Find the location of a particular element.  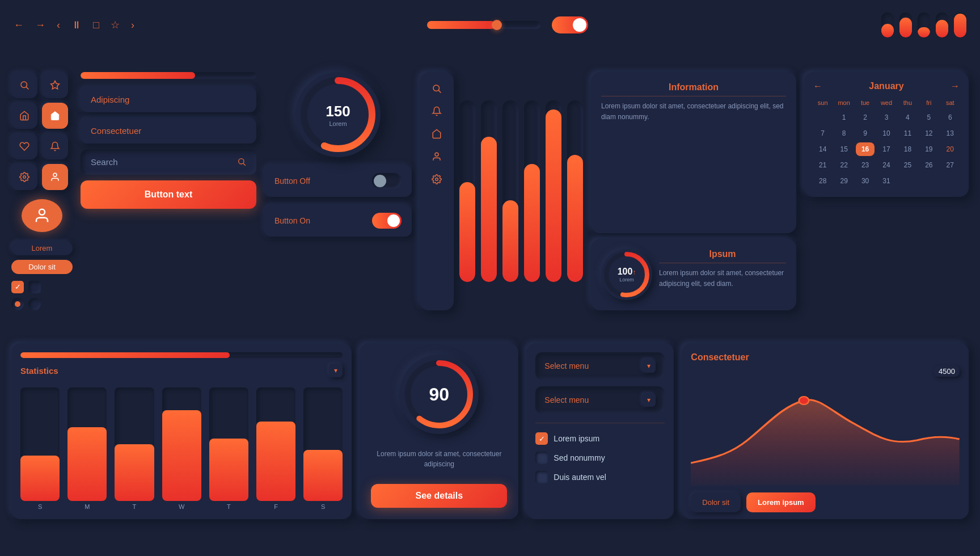

bar-label: W is located at coordinates (181, 507).